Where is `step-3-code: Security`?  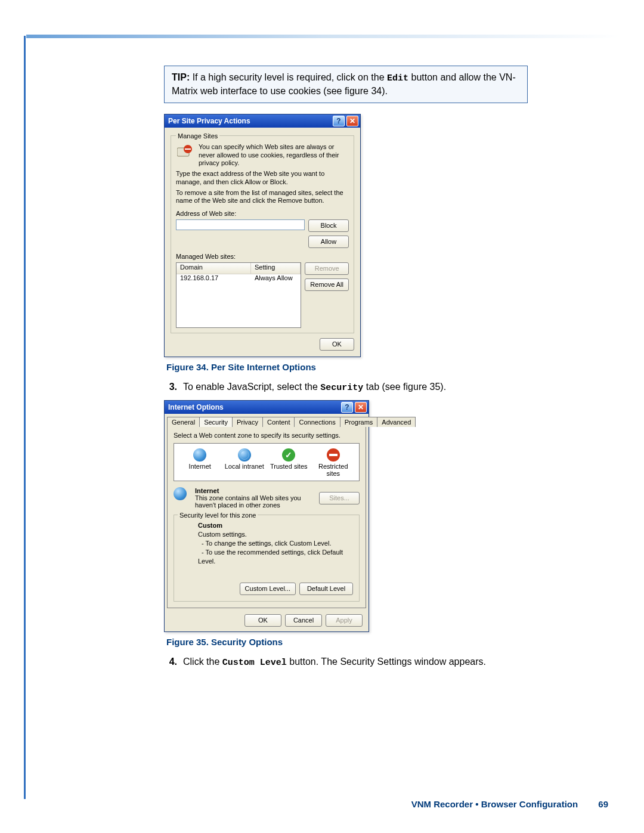 step-3-code: Security is located at coordinates (342, 388).